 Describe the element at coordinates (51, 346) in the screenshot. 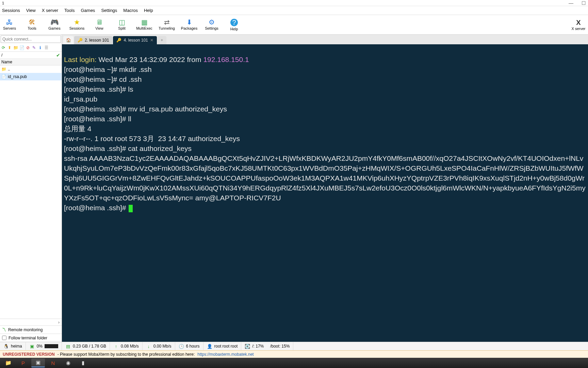

I see `cpu-bar` at that location.